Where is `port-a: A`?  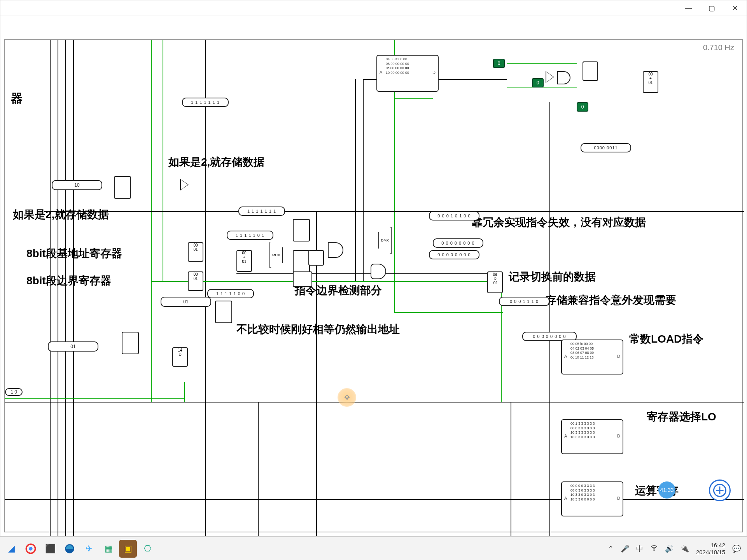 port-a: A is located at coordinates (565, 356).